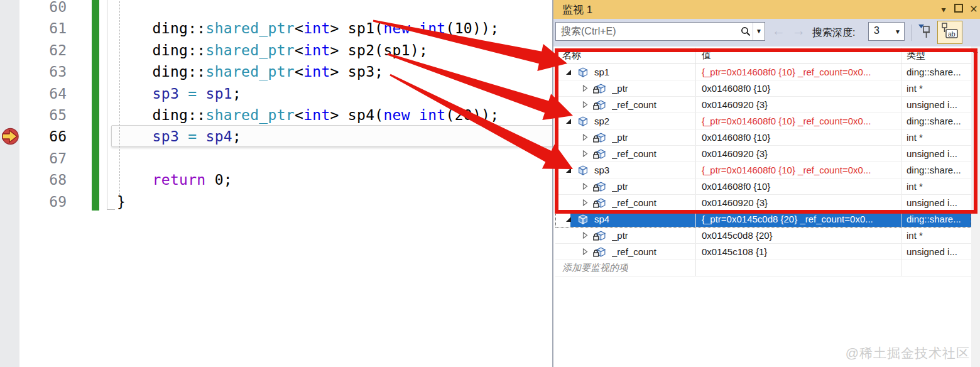 The height and width of the screenshot is (367, 980). What do you see at coordinates (779, 31) in the screenshot?
I see `search-back-icon: ←` at bounding box center [779, 31].